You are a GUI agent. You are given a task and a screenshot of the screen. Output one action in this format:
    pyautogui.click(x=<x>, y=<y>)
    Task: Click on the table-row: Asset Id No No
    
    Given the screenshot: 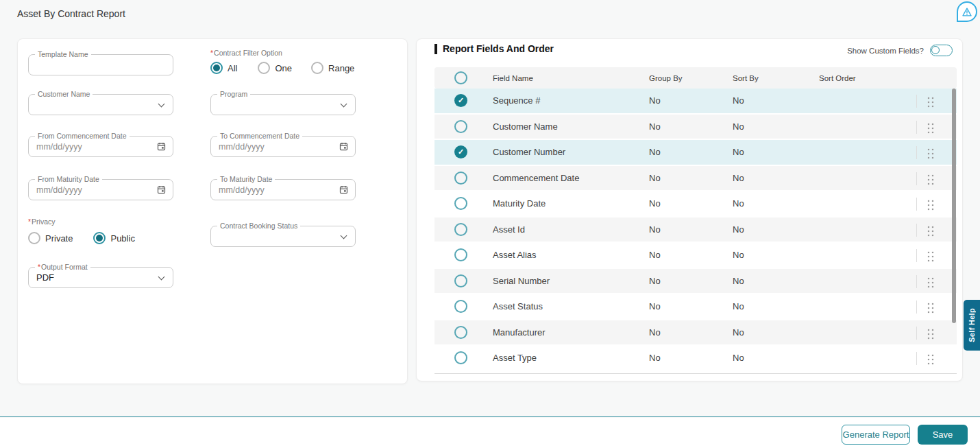 What is the action you would take?
    pyautogui.click(x=696, y=231)
    